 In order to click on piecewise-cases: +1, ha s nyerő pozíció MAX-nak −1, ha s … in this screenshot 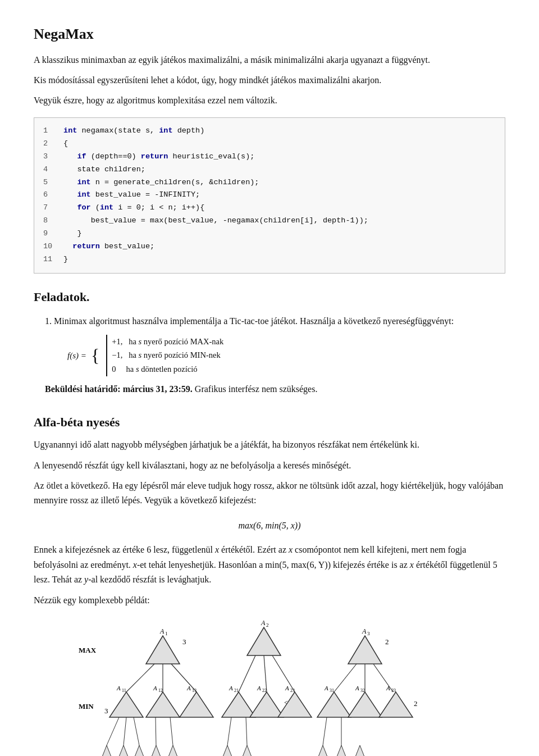, I will do `click(165, 356)`.